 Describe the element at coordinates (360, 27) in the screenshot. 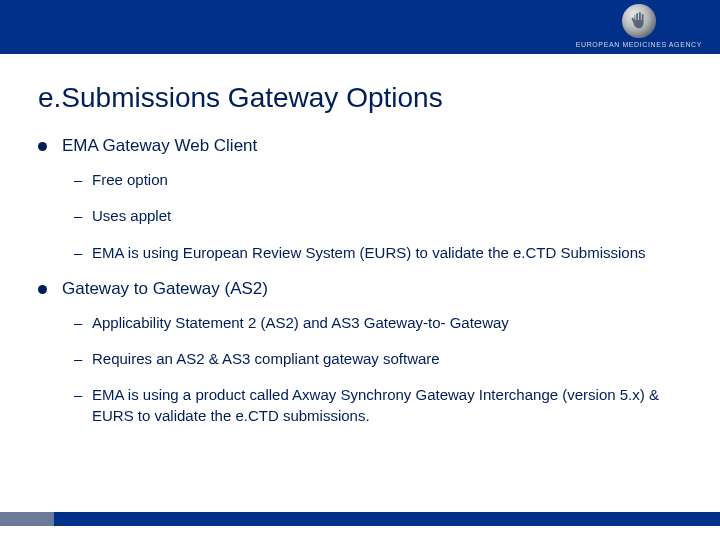

I see `header-bar: EUROPEAN MEDICINES AGENCY` at that location.